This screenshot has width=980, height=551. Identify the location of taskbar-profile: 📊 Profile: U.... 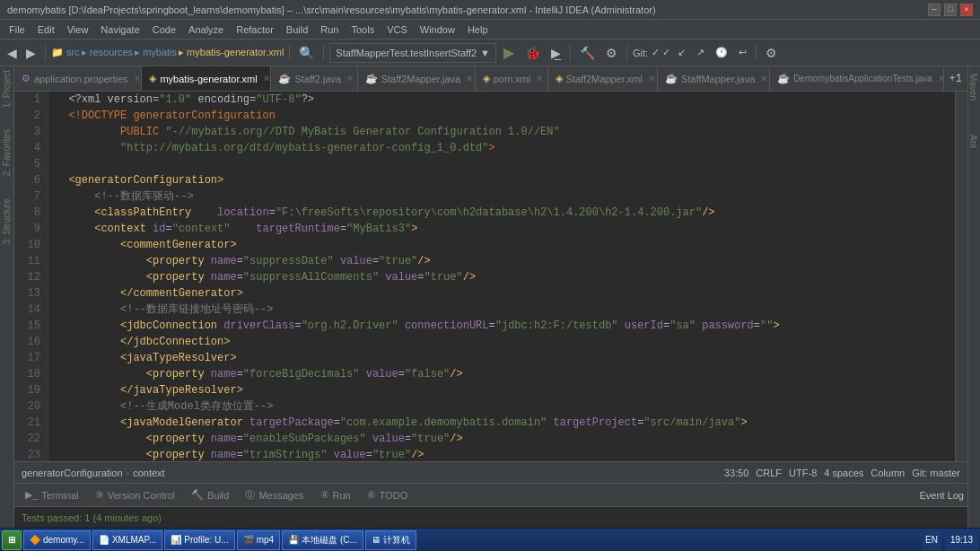
(199, 540).